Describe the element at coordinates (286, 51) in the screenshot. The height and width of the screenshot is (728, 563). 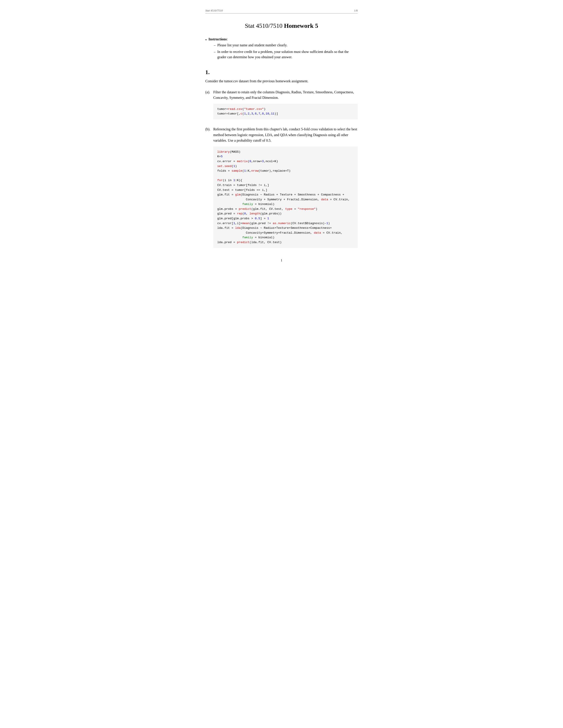
I see `instructions-list: Please list your name and student number…` at that location.